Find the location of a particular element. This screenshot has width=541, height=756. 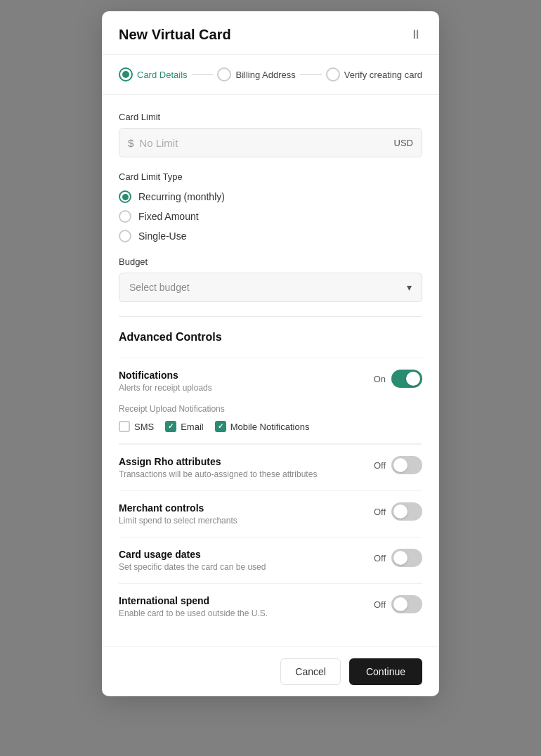

checkbox-sms: SMS is located at coordinates (136, 426).